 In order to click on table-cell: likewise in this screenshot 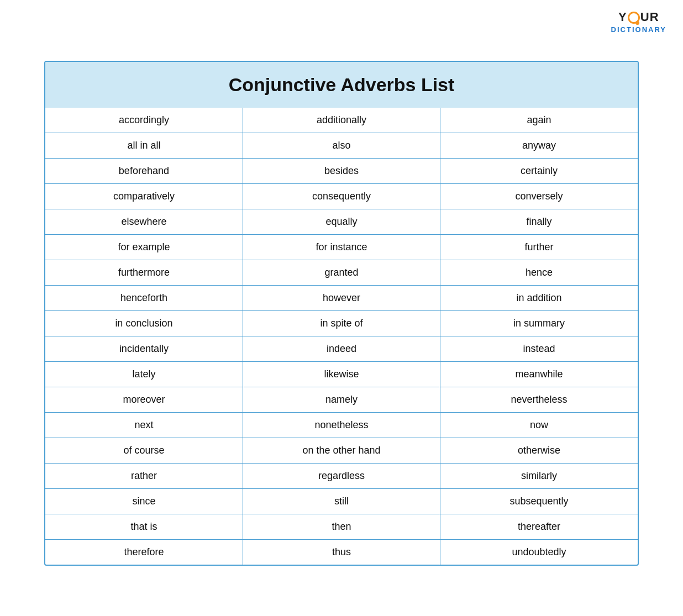, I will do `click(342, 375)`.